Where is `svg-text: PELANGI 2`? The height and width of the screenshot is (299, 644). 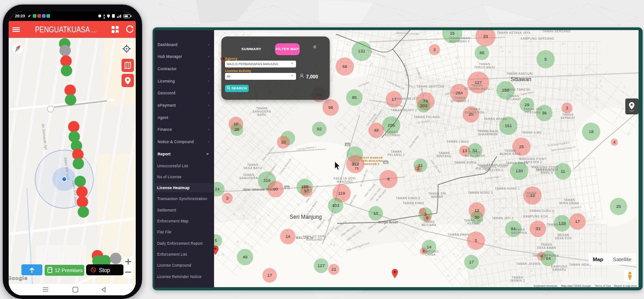 svg-text: PELANGI 2 is located at coordinates (396, 155).